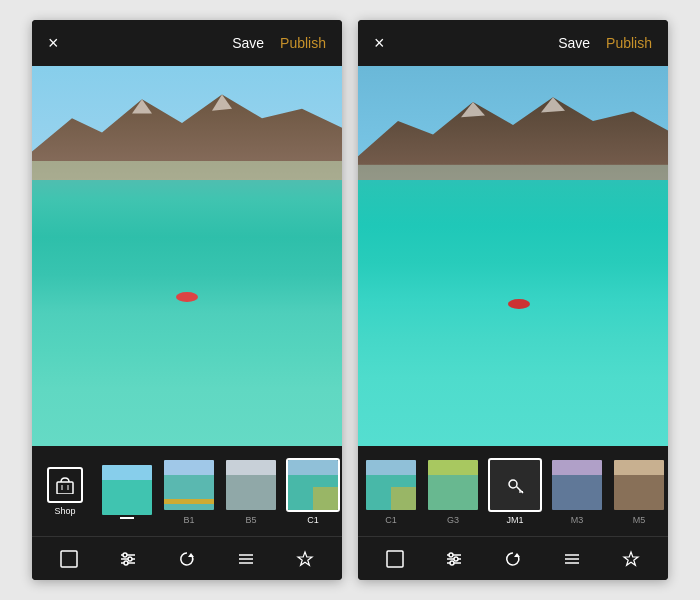 This screenshot has height=600, width=700. I want to click on right-publish-button: Publish, so click(629, 43).